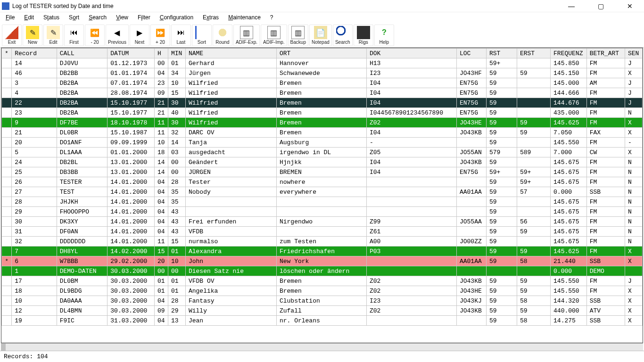  I want to click on table-row: 17DL0BM30.03.20000101VFDB OVBremenZ02JO4…, so click(322, 281).